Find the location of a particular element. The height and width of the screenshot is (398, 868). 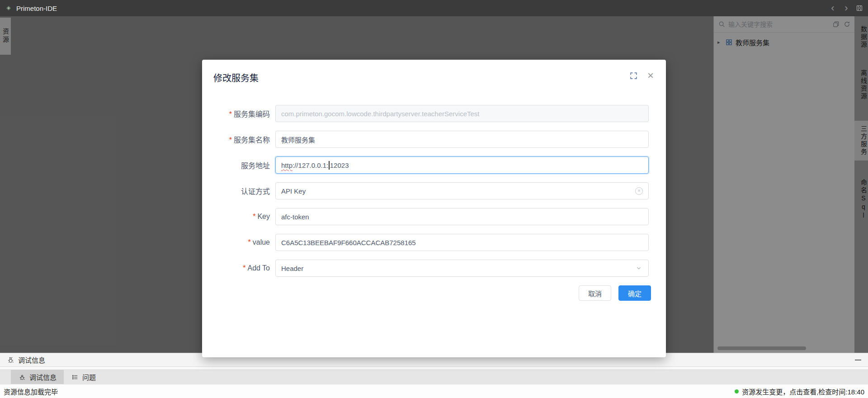

field-label: Add To is located at coordinates (239, 268).